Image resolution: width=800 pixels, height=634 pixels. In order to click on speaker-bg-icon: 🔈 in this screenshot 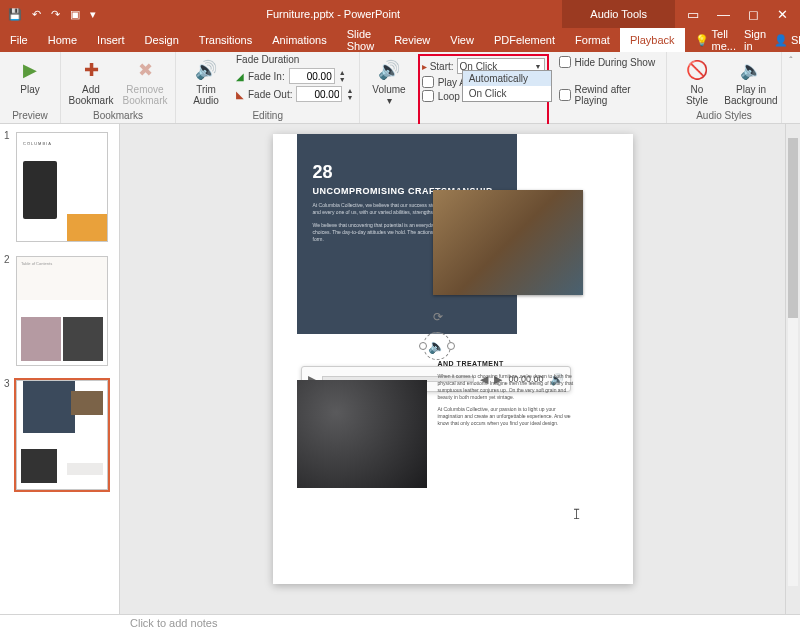, I will do `click(751, 70)`.